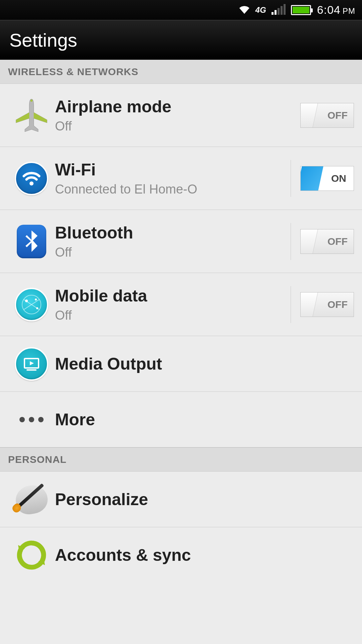  What do you see at coordinates (32, 241) in the screenshot?
I see `bluetooth-icon` at bounding box center [32, 241].